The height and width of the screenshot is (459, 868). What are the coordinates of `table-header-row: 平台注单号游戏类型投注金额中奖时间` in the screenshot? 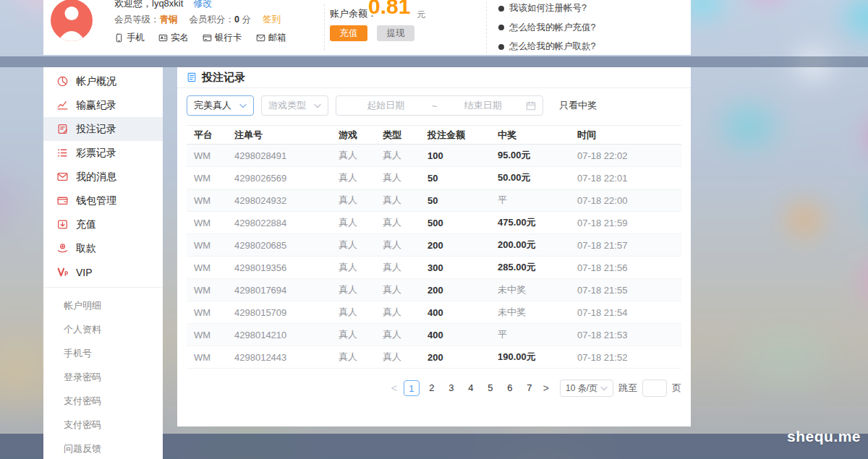 It's located at (434, 134).